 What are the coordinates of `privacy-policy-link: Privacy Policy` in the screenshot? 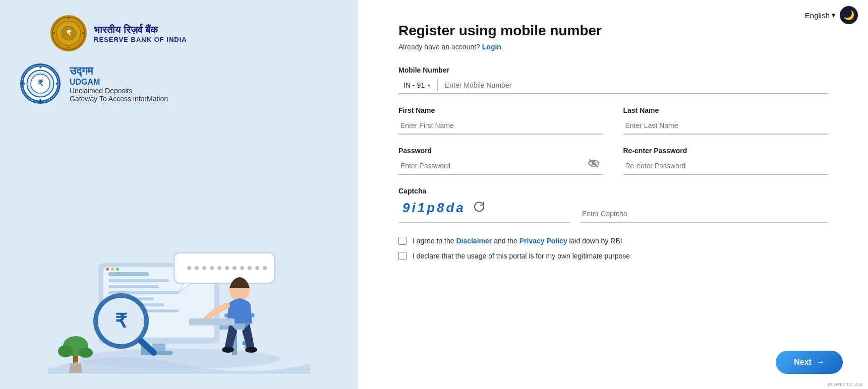 It's located at (544, 241).